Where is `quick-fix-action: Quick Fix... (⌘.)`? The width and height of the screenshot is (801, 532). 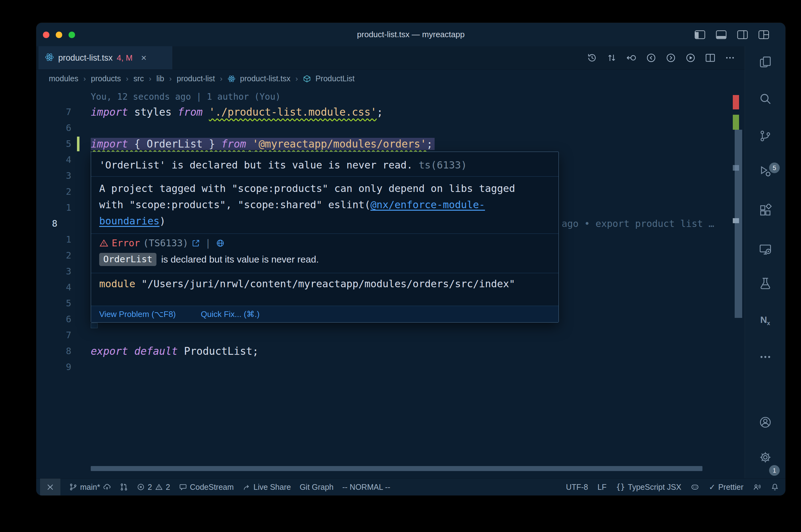 quick-fix-action: Quick Fix... (⌘.) is located at coordinates (230, 314).